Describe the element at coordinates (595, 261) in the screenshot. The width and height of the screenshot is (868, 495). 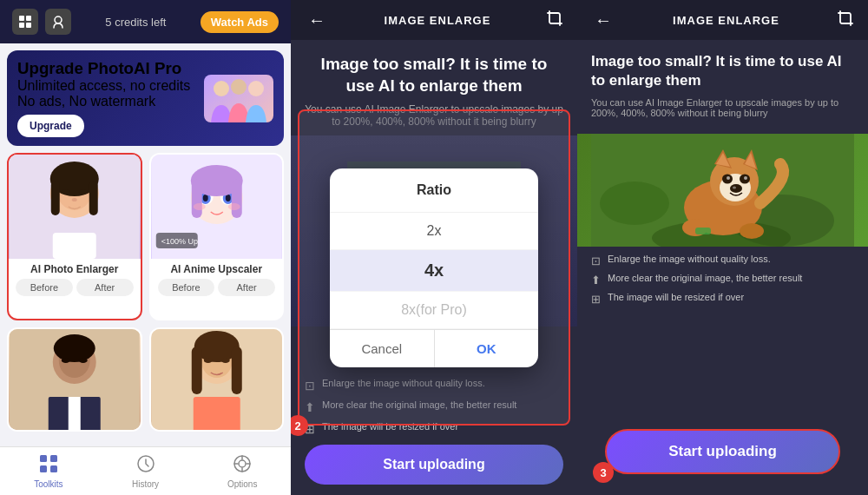
I see `panel3-feature-icon-1: ⊡` at that location.